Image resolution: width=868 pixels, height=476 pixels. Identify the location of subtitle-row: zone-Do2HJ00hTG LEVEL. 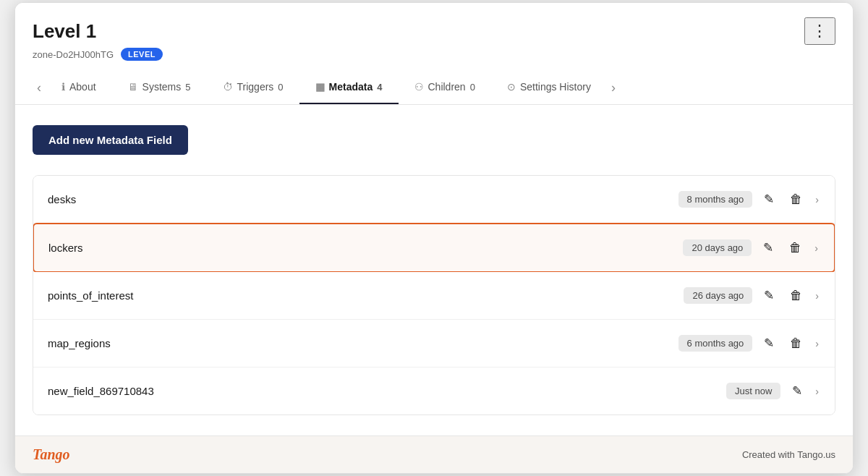
(434, 54).